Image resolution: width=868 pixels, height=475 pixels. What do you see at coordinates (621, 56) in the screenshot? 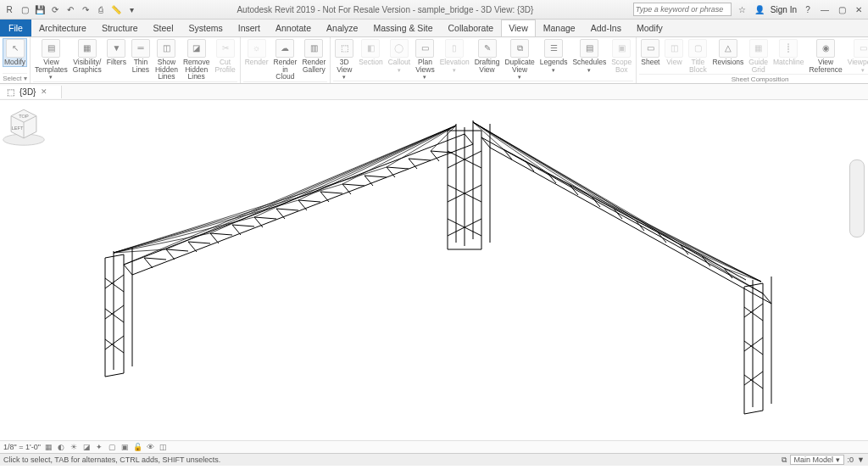
I see `scope-box-button: ▣Scope Box` at bounding box center [621, 56].